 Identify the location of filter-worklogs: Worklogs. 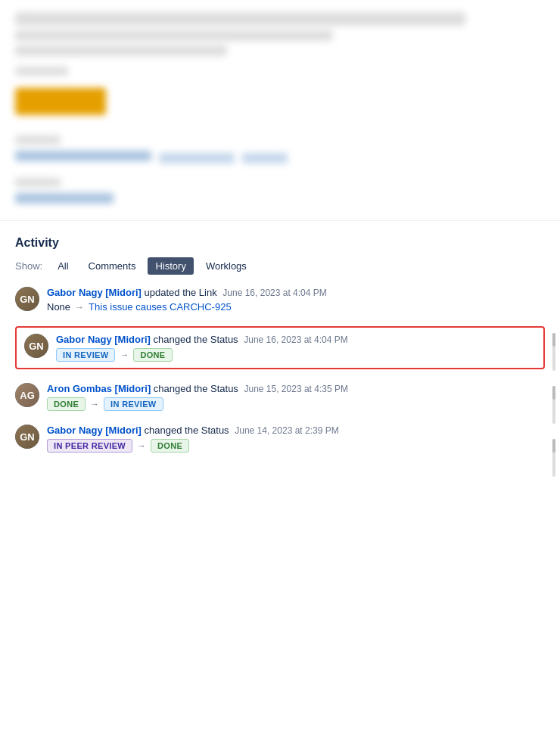
(226, 266).